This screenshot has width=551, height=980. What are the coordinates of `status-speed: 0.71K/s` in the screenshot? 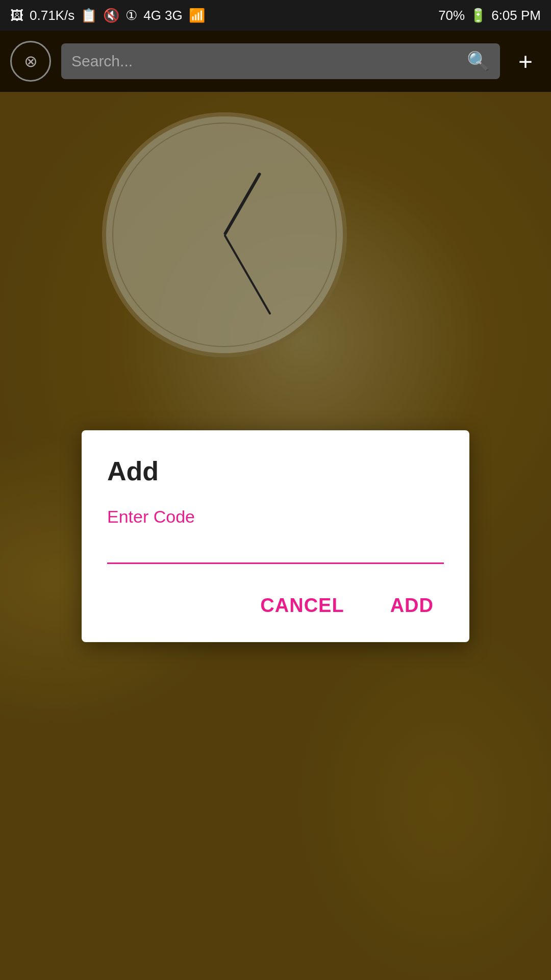 It's located at (52, 15).